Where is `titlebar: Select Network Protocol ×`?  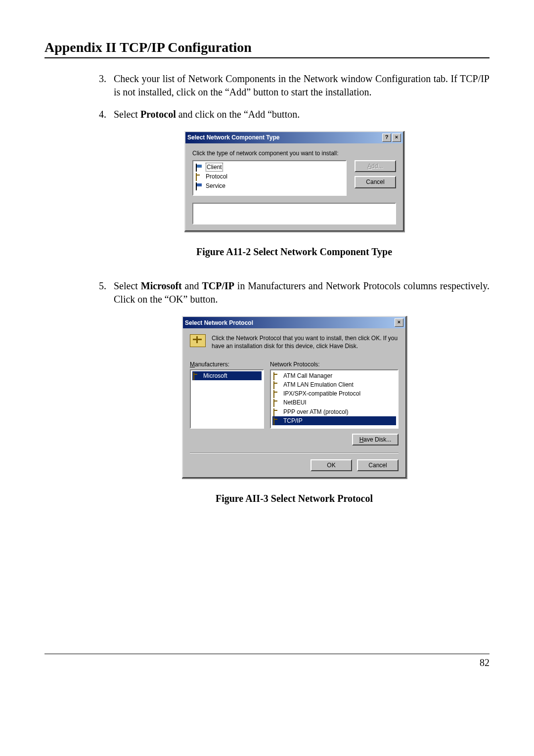 titlebar: Select Network Protocol × is located at coordinates (294, 322).